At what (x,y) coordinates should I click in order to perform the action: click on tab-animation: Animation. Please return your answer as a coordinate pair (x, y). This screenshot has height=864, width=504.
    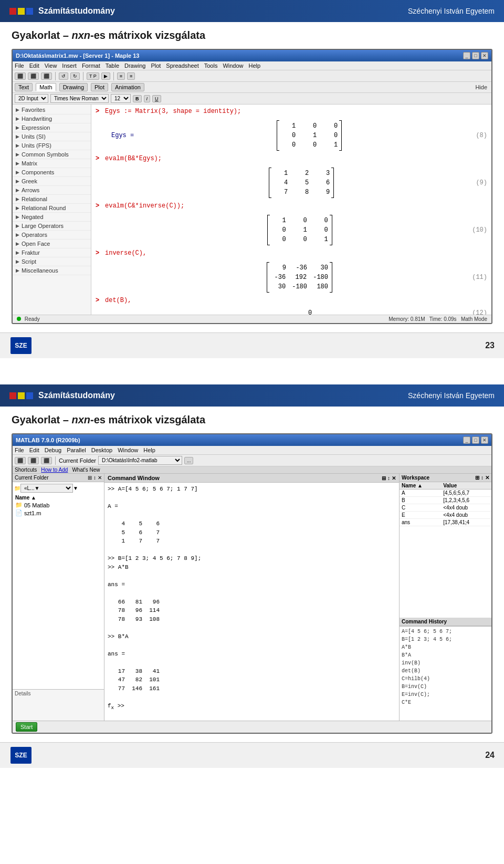
    Looking at the image, I should click on (128, 87).